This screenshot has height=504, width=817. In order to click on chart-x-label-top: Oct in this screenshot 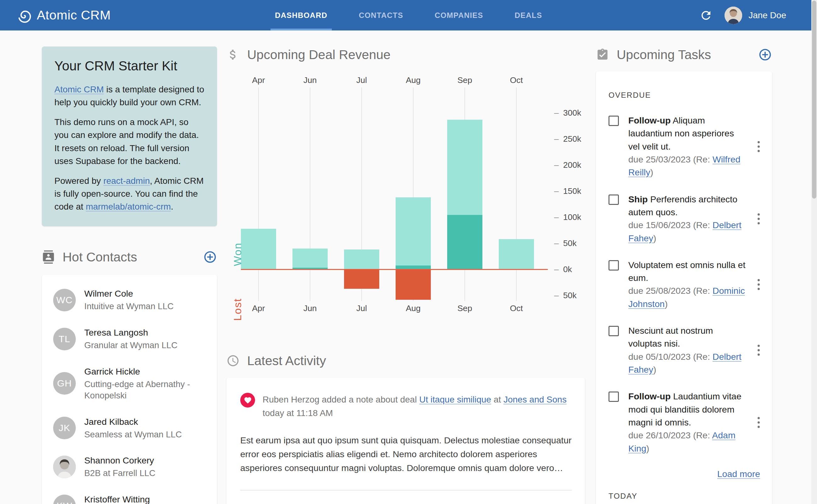, I will do `click(516, 80)`.